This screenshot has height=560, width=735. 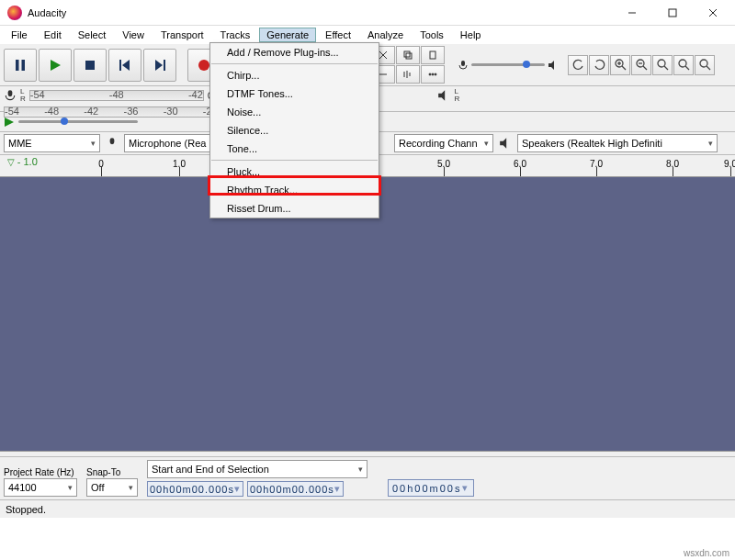 What do you see at coordinates (133, 35) in the screenshot?
I see `menu-view: View` at bounding box center [133, 35].